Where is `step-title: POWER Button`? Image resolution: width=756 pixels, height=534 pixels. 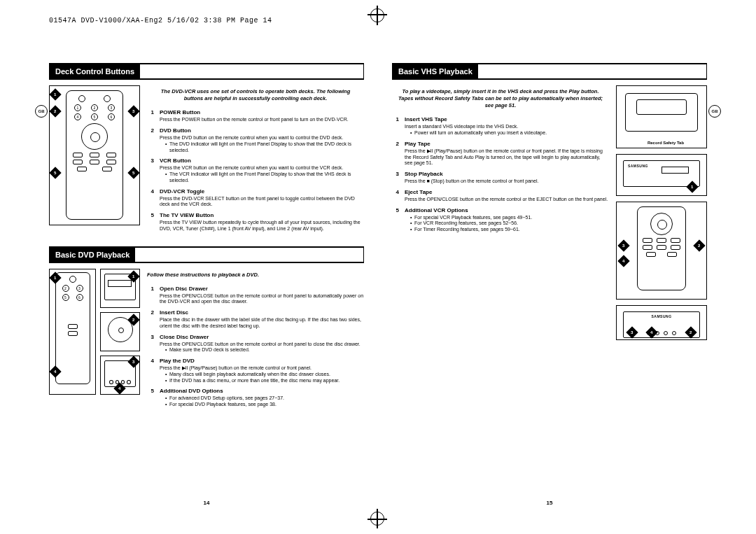 step-title: POWER Button is located at coordinates (262, 113).